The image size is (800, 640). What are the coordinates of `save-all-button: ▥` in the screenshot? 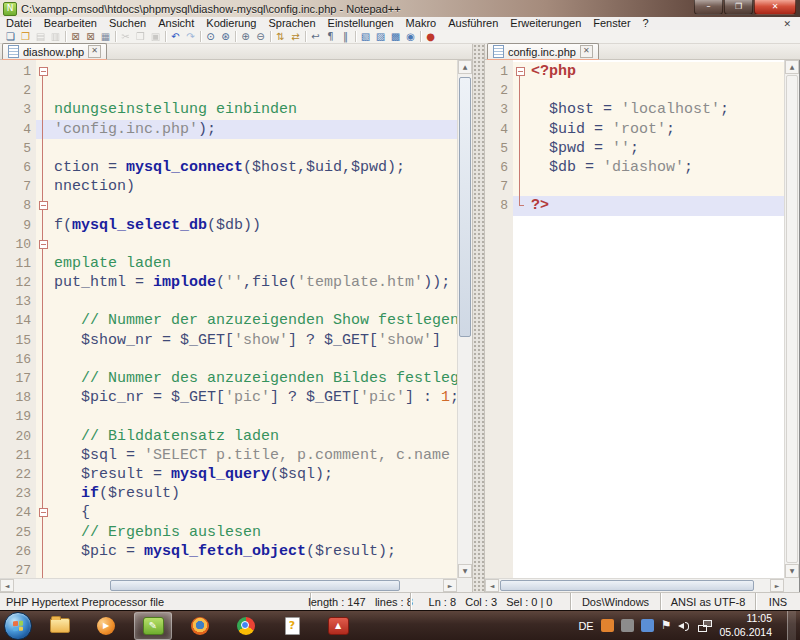 It's located at (56, 36).